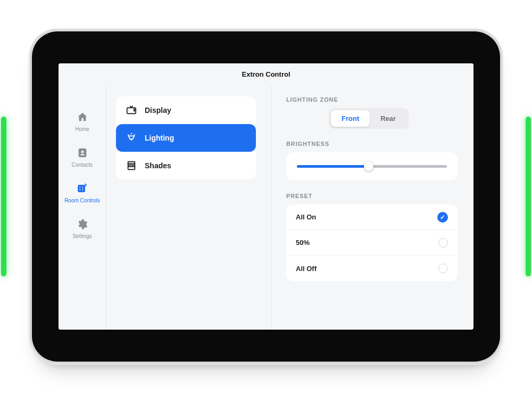  What do you see at coordinates (372, 243) in the screenshot?
I see `preset-50: 50%` at bounding box center [372, 243].